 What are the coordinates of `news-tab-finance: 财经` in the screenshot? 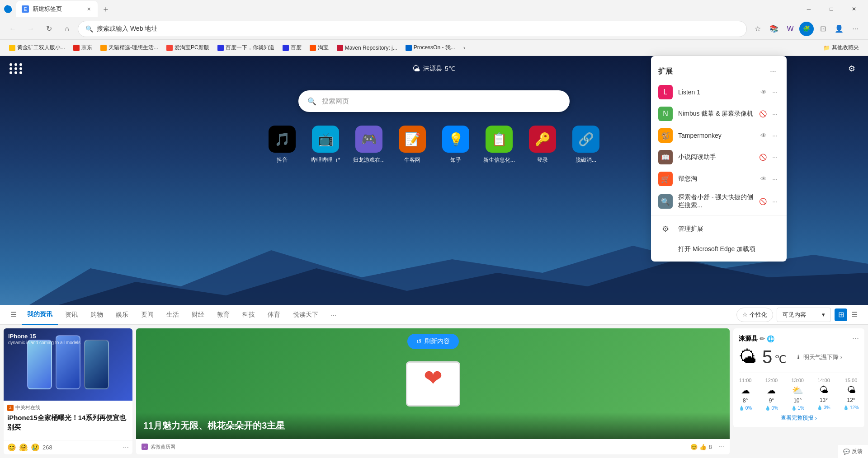 It's located at (198, 315).